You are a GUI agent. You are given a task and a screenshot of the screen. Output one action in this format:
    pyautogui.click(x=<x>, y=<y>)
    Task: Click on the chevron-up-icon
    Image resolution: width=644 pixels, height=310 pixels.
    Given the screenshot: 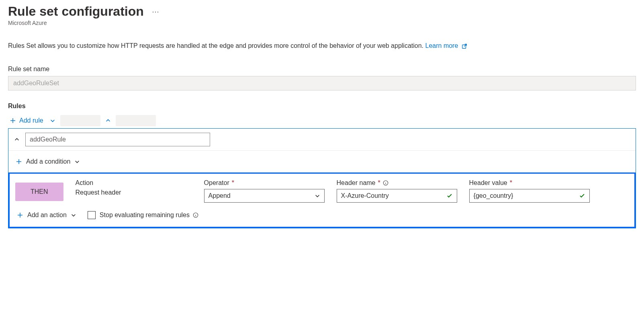 What is the action you would take?
    pyautogui.click(x=108, y=121)
    